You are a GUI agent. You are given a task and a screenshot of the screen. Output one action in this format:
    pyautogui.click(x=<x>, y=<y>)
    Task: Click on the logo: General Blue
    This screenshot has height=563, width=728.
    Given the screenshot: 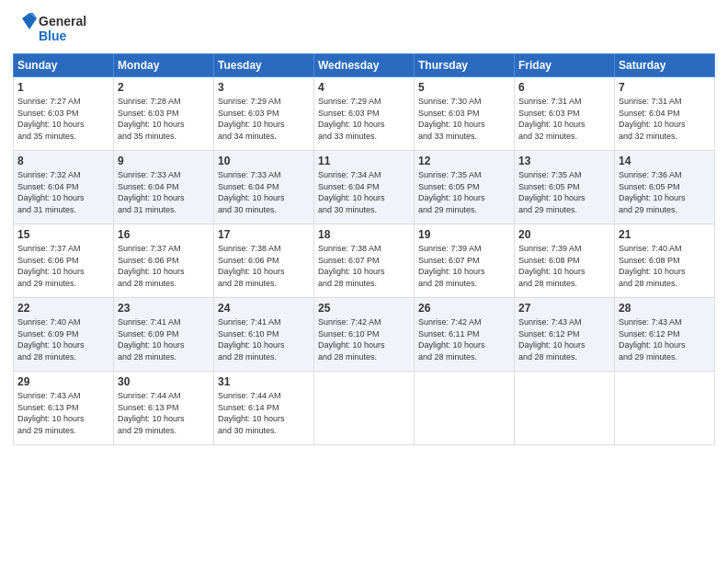 What is the action you would take?
    pyautogui.click(x=54, y=28)
    